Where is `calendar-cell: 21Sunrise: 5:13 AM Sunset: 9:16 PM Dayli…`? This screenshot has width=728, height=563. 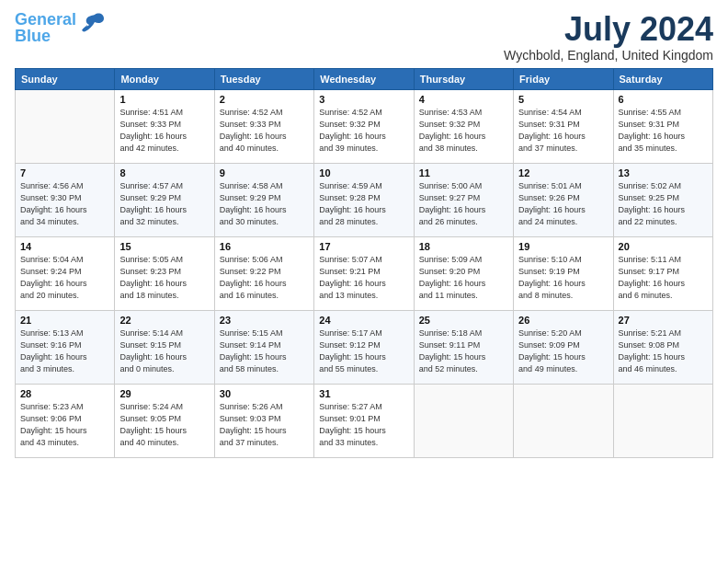 calendar-cell: 21Sunrise: 5:13 AM Sunset: 9:16 PM Dayli… is located at coordinates (65, 347).